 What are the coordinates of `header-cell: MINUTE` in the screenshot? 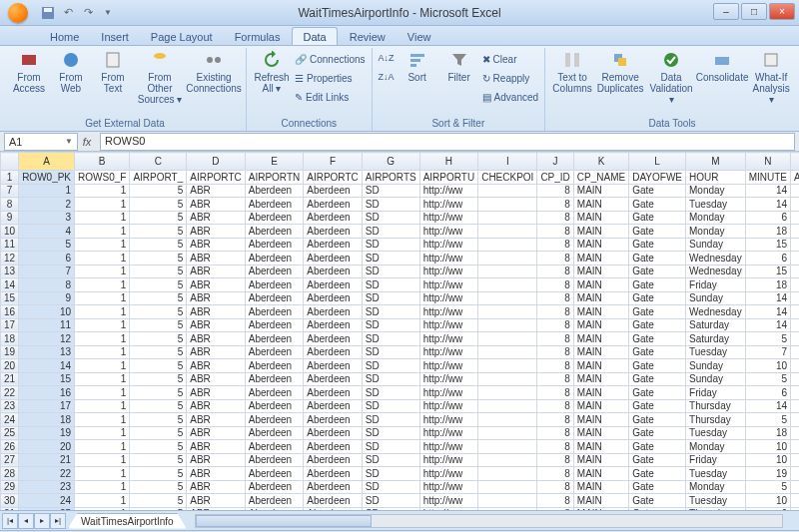 It's located at (767, 178).